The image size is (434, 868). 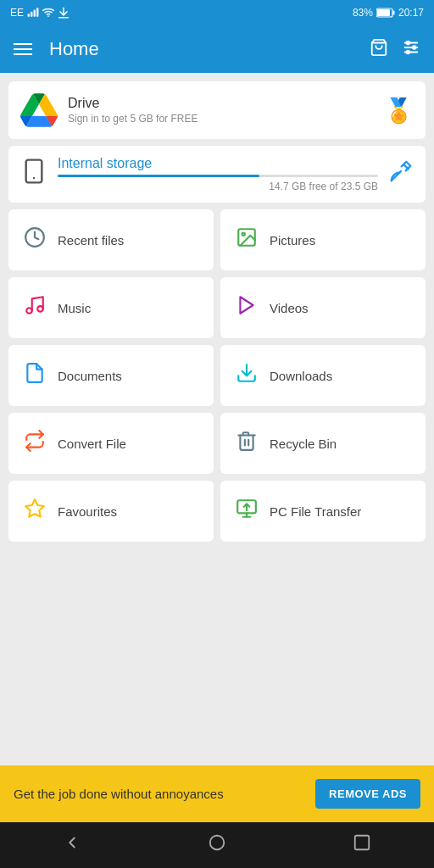 I want to click on favourites-item: Favourites, so click(x=111, y=511).